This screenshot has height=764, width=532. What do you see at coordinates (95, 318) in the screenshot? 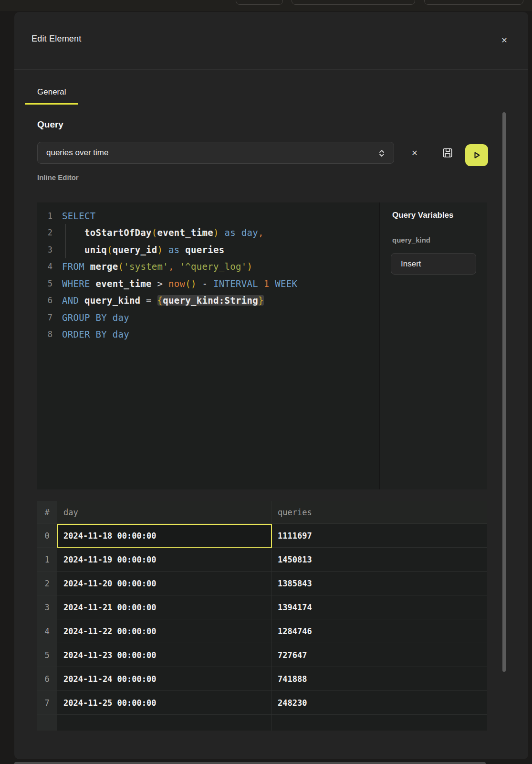
I see `code-text: GROUP BY day` at bounding box center [95, 318].